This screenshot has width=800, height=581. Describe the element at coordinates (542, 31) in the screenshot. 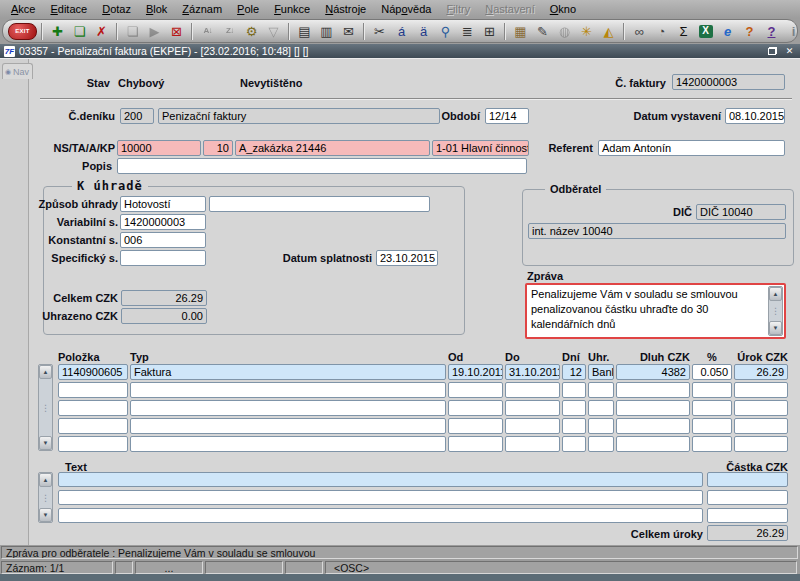

I see `notes-icon: ✎` at that location.